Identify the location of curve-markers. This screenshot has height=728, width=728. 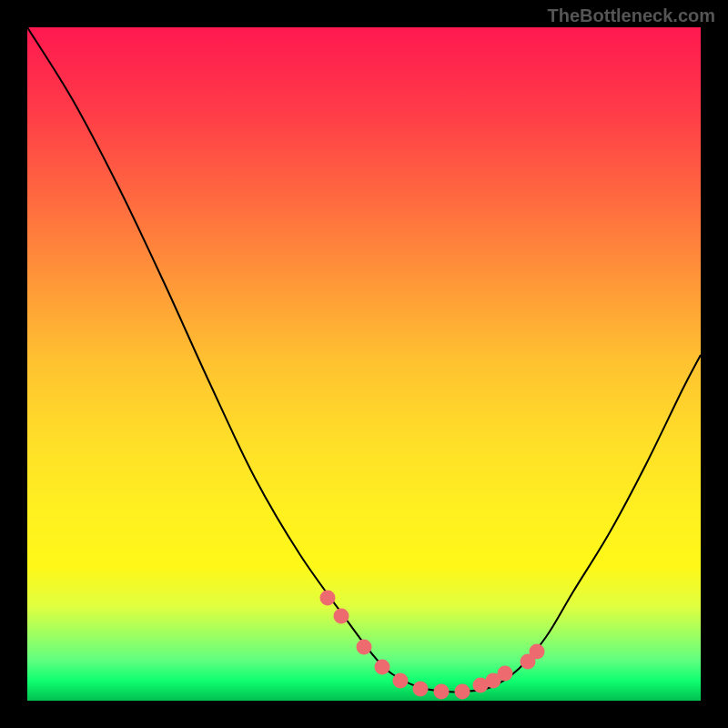
(433, 645).